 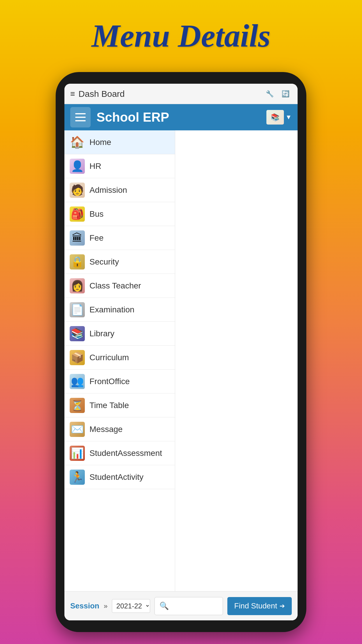 What do you see at coordinates (77, 358) in the screenshot?
I see `curriculum-icon: 📦` at bounding box center [77, 358].